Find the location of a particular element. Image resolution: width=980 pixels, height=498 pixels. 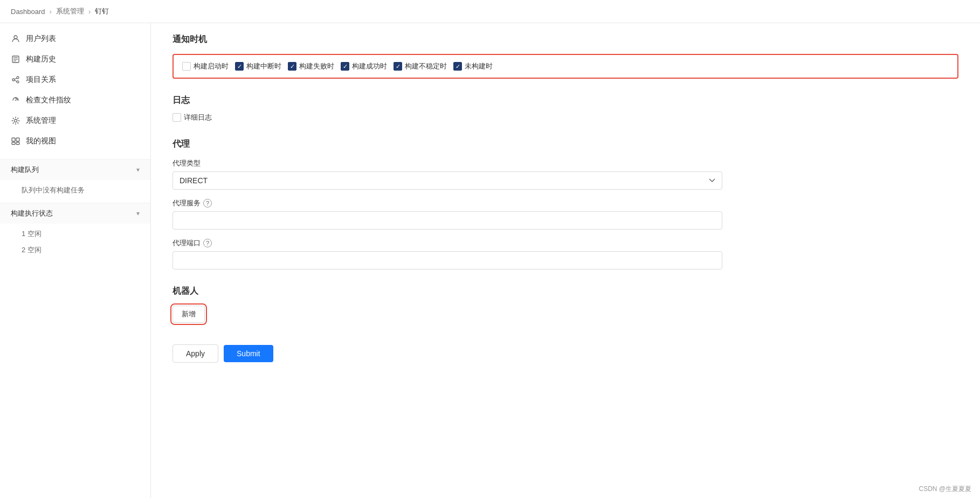

notification-section-title: 通知时机 is located at coordinates (565, 40).